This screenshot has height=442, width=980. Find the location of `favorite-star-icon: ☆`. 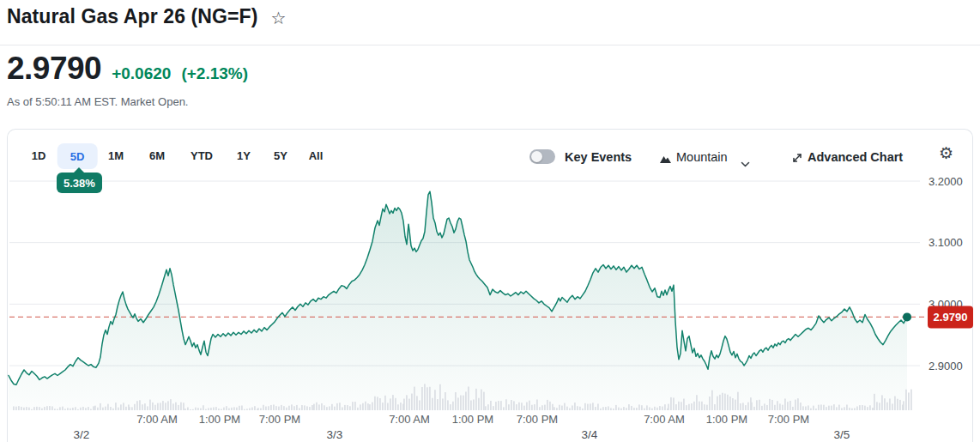

favorite-star-icon: ☆ is located at coordinates (278, 17).